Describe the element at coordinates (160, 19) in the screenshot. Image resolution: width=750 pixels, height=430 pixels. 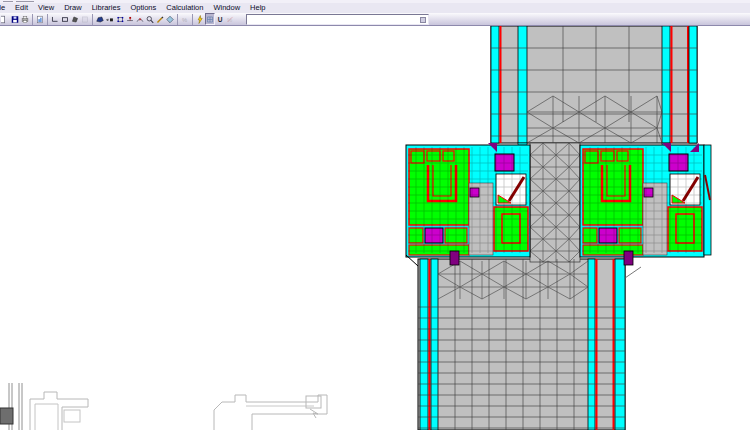
I see `measure-pencil-button` at that location.